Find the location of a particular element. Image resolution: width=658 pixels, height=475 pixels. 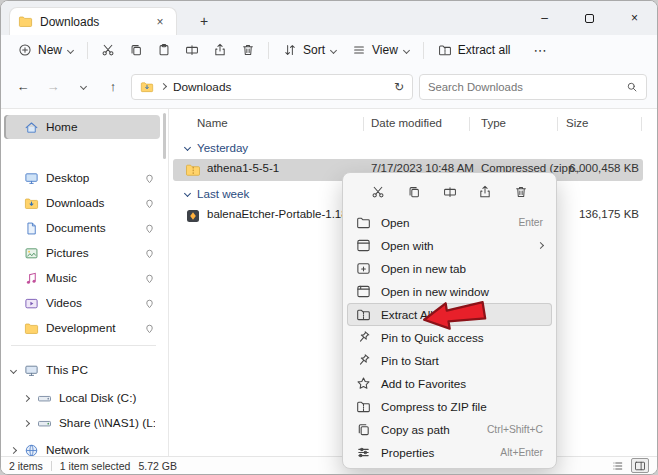

command-bar: New Sort View Extract all ⋯ is located at coordinates (329, 50).